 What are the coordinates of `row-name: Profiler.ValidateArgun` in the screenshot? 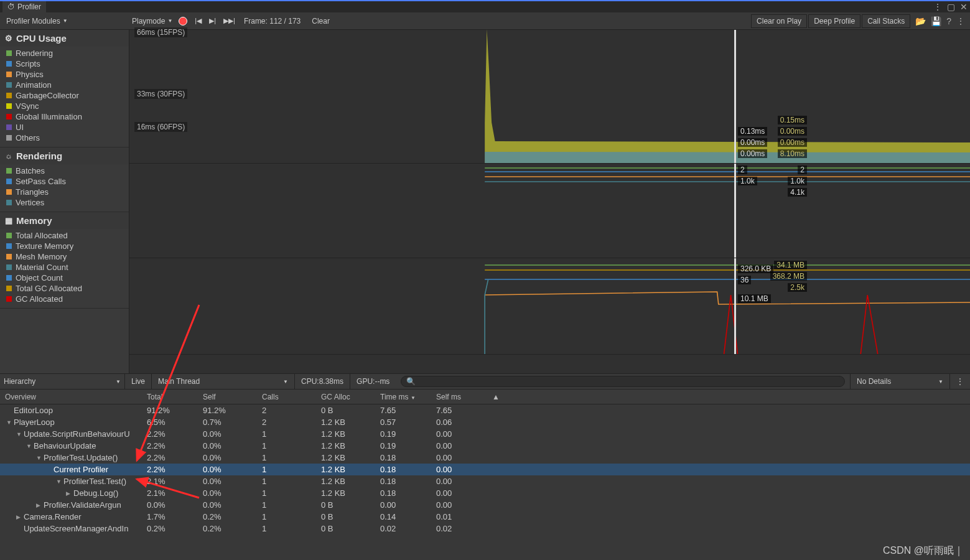 It's located at (82, 505).